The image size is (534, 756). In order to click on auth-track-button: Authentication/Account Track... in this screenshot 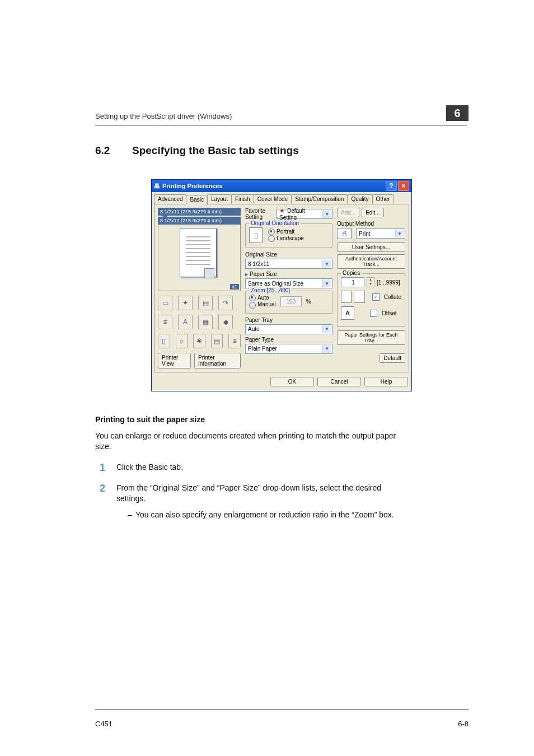, I will do `click(371, 262)`.